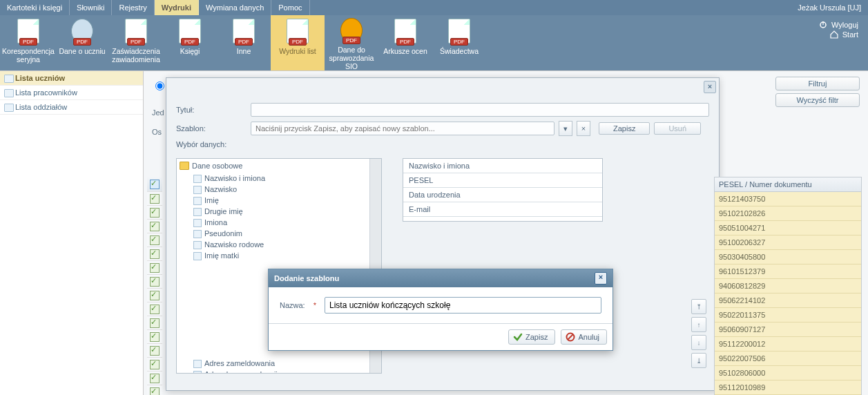 The width and height of the screenshot is (868, 395). What do you see at coordinates (279, 372) in the screenshot?
I see `tree-item: Adres korespondencji` at bounding box center [279, 372].